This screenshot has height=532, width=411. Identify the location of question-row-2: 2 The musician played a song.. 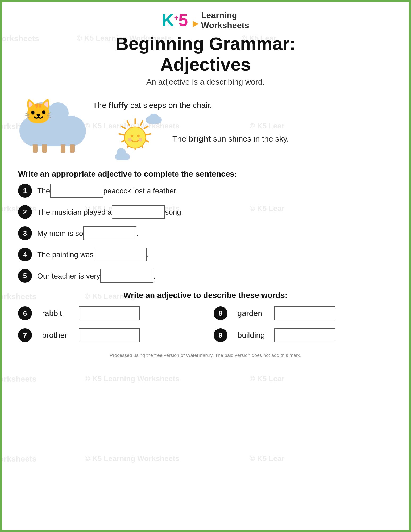
(205, 212).